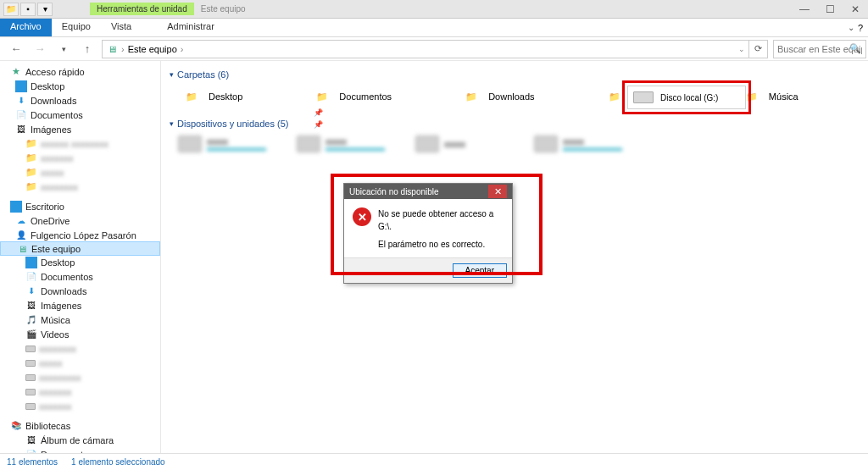 This screenshot has height=470, width=868. I want to click on minimize-button: —, so click(804, 9).